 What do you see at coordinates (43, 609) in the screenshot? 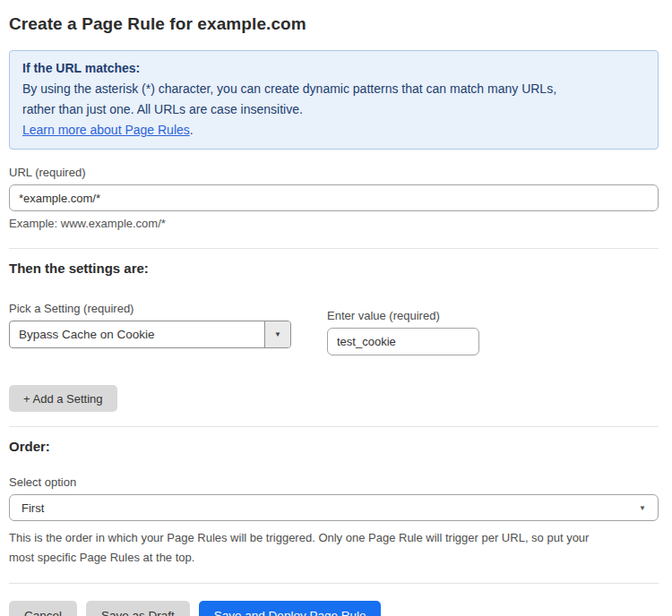
I see `cancel-button: Cancel` at bounding box center [43, 609].